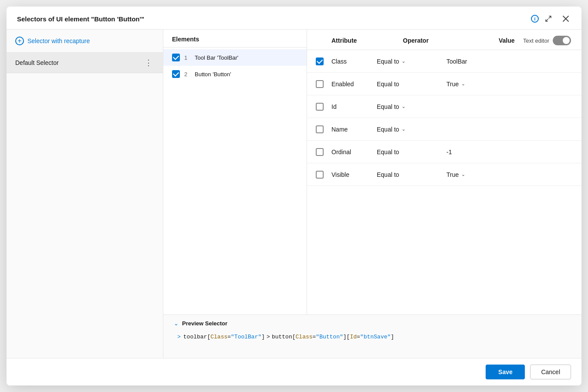 Image resolution: width=588 pixels, height=392 pixels. Describe the element at coordinates (444, 107) in the screenshot. I see `attr-row-id: Id Equal to ⌄` at that location.